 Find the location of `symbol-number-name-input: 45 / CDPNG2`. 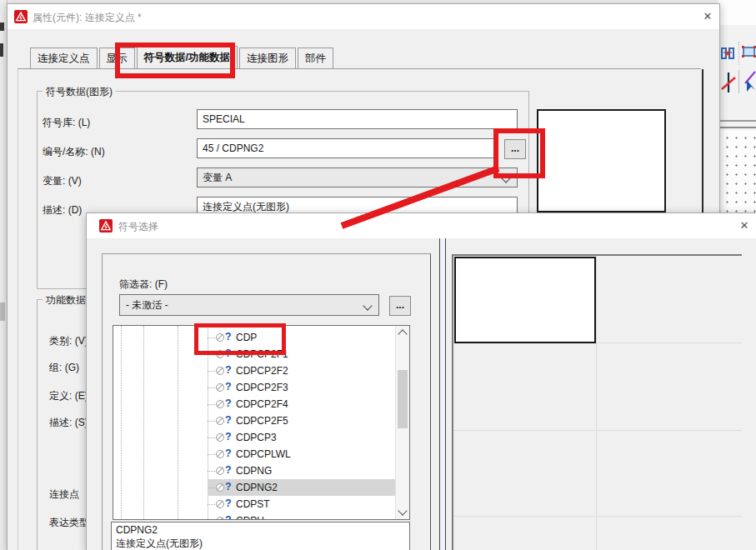

symbol-number-name-input: 45 / CDPNG2 is located at coordinates (348, 148).